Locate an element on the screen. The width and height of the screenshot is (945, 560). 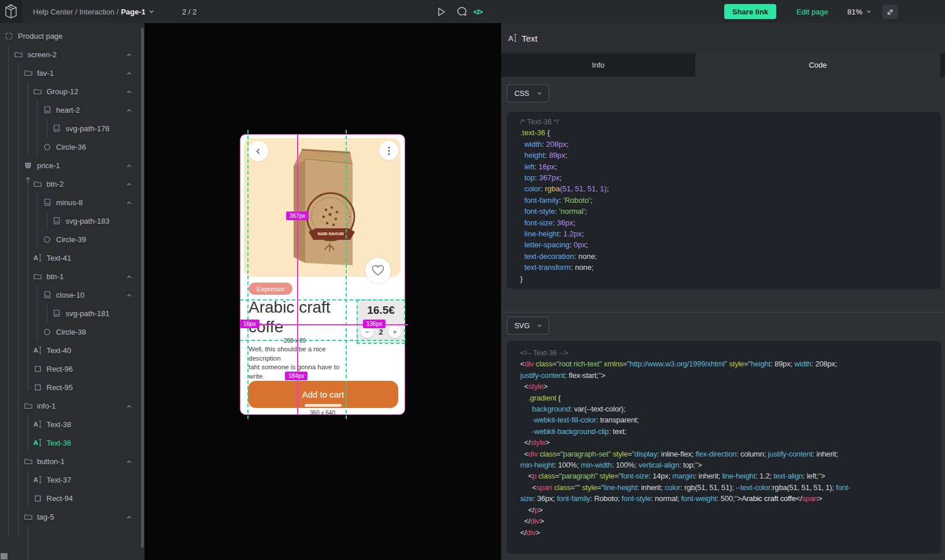
code-line: background: var(--text-color); is located at coordinates (731, 409).